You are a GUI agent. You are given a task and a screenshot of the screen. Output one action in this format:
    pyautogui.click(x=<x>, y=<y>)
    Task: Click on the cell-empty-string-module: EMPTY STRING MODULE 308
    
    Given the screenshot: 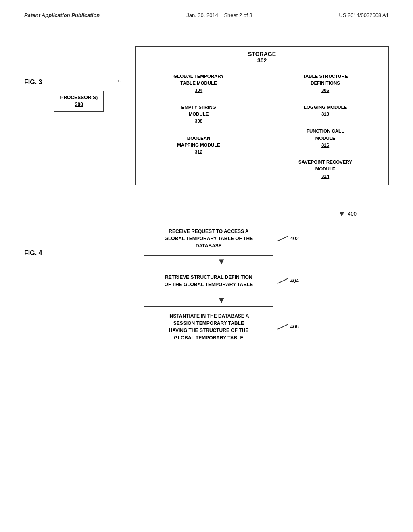 What is the action you would take?
    pyautogui.click(x=198, y=114)
    